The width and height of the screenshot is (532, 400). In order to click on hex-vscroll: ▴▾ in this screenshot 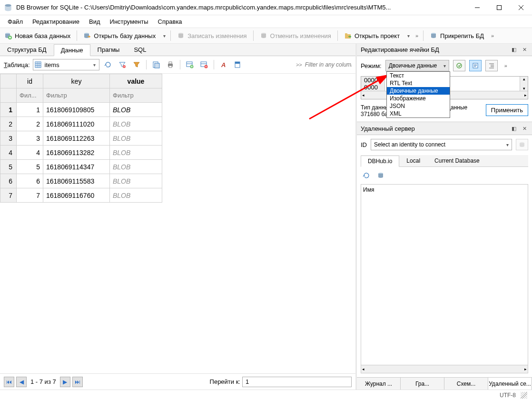, I will do `click(523, 84)`.